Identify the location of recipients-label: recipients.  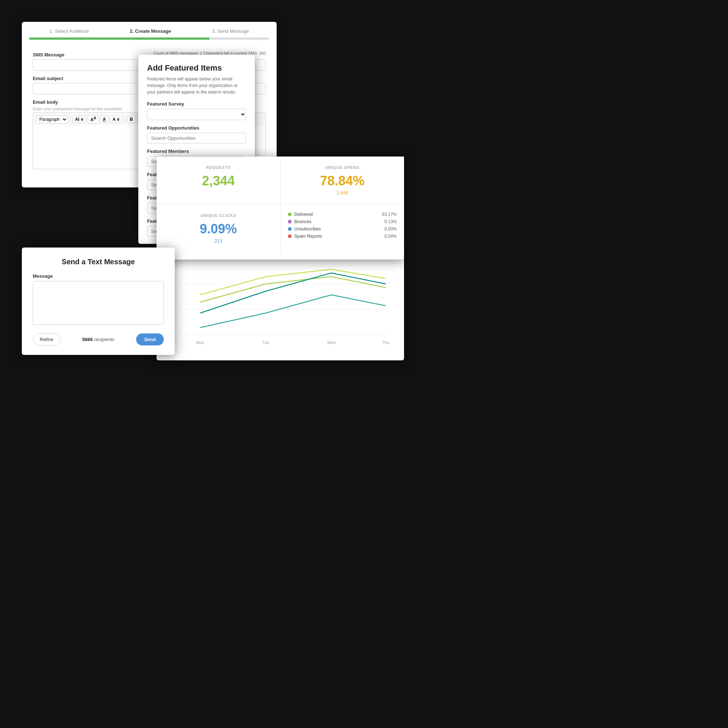
(104, 340).